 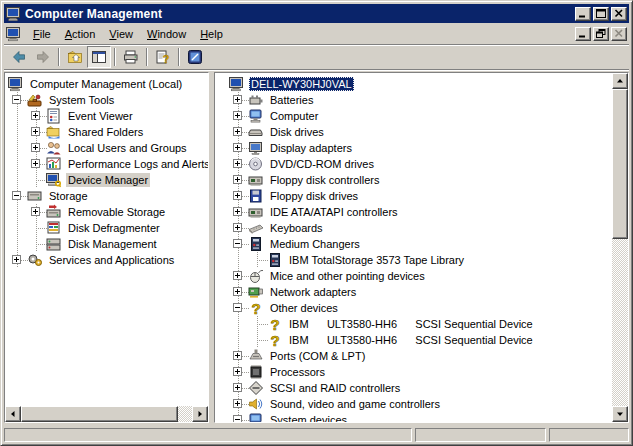 I want to click on menu-help: Help, so click(x=212, y=34).